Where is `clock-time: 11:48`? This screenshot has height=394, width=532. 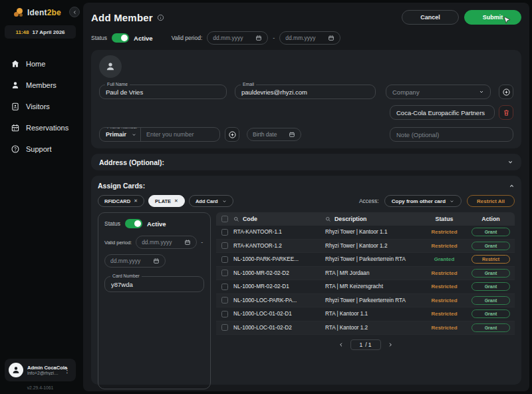
clock-time: 11:48 is located at coordinates (22, 32).